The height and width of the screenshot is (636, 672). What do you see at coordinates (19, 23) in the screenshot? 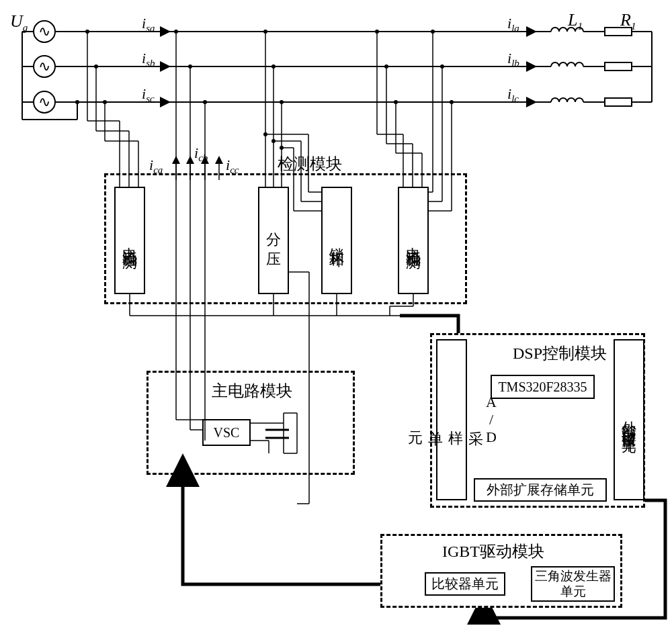
I see `label-ug: Ug` at bounding box center [19, 23].